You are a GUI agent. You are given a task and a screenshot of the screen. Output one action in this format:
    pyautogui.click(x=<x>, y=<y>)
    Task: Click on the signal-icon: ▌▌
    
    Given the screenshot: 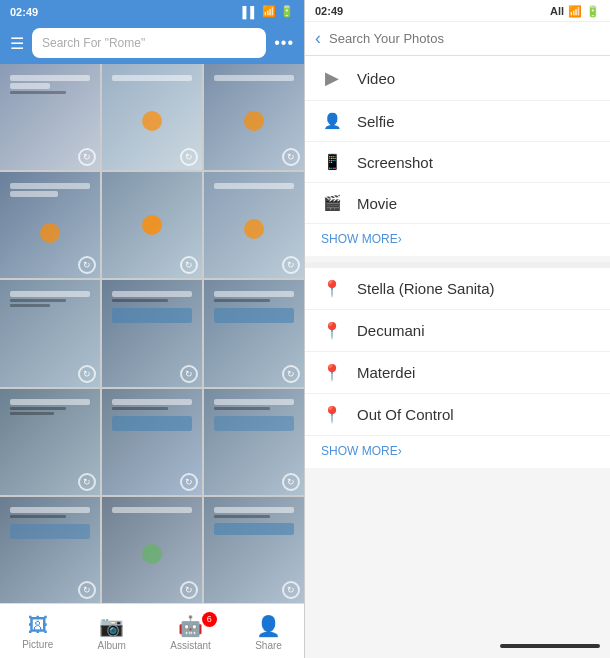 What is the action you would take?
    pyautogui.click(x=250, y=12)
    